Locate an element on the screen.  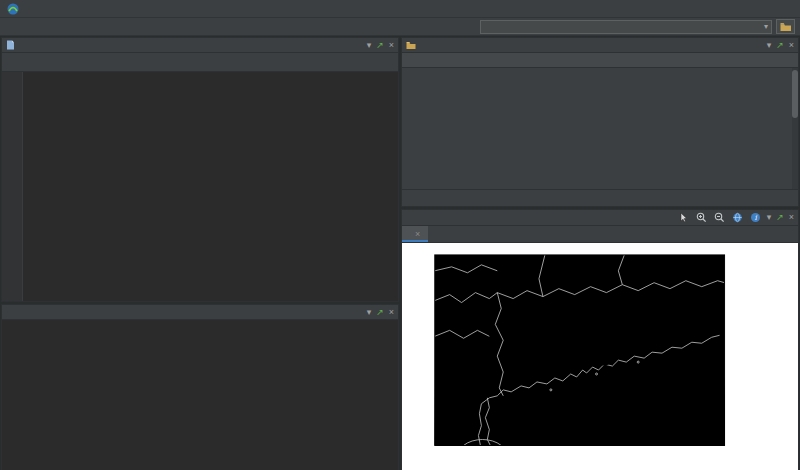
zoom-out-icon is located at coordinates (720, 218).